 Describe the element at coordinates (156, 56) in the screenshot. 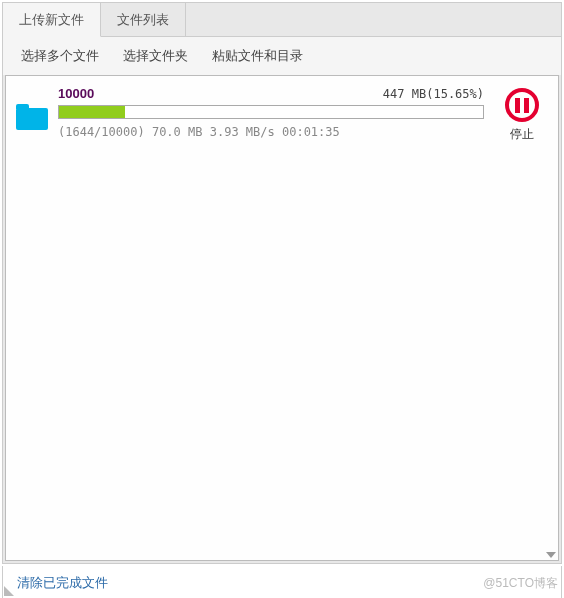

I see `select-folder-button: 选择文件夹` at that location.